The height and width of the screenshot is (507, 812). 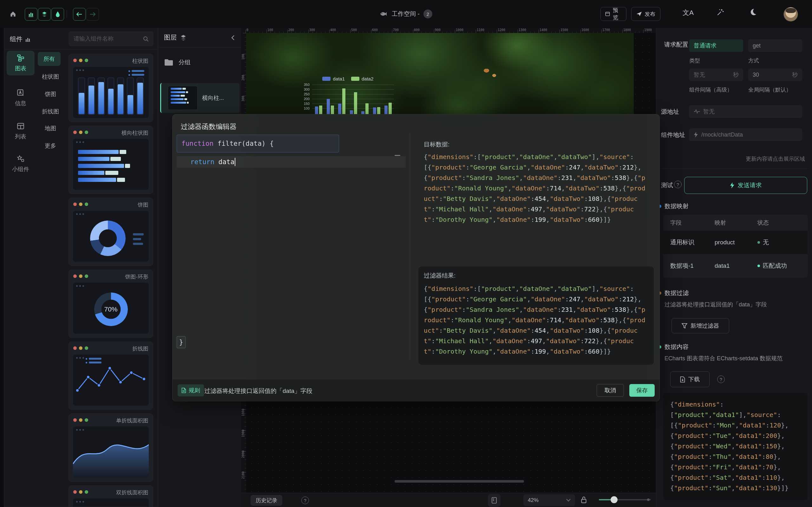 What do you see at coordinates (720, 12) in the screenshot?
I see `magic-wand-icon` at bounding box center [720, 12].